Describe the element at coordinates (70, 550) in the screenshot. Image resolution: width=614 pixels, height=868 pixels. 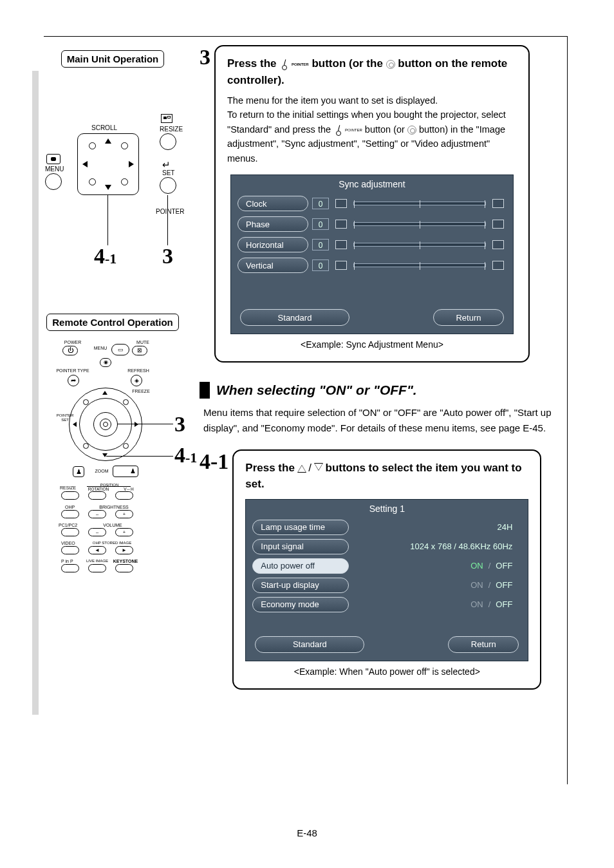
I see `video-button` at that location.